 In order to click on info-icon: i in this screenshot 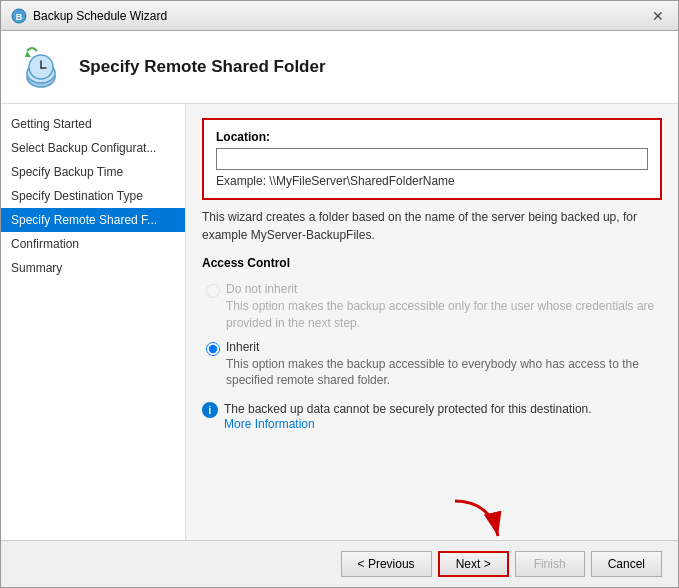, I will do `click(210, 410)`.